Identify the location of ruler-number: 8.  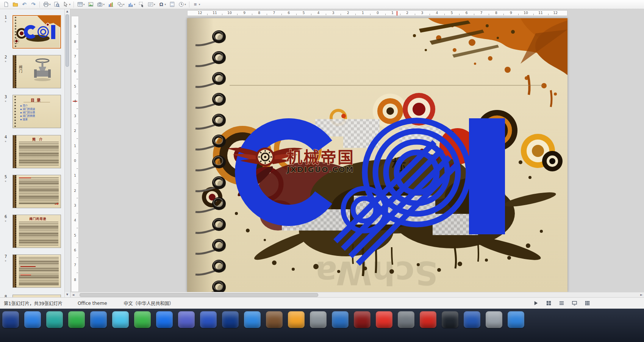
(75, 280).